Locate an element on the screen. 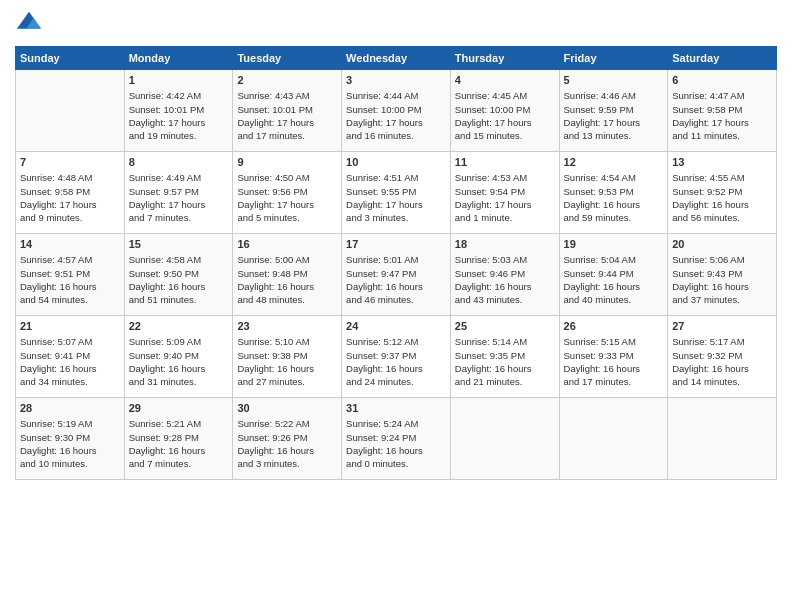 The height and width of the screenshot is (612, 792). calendar-cell: 23Sunrise: 5:10 AM Sunset: 9:38 PM Dayli… is located at coordinates (288, 357).